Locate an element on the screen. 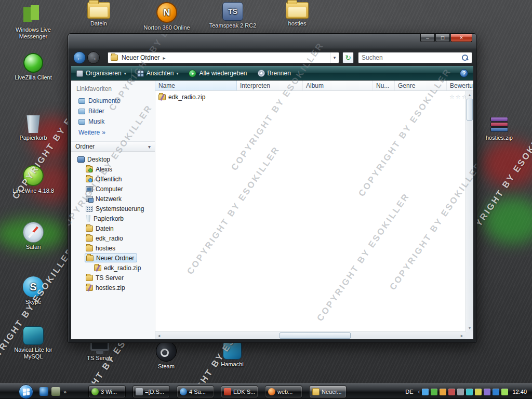  folder-tree: Desktop Alexis Öffentlich Computer Netzw… is located at coordinates (113, 222).